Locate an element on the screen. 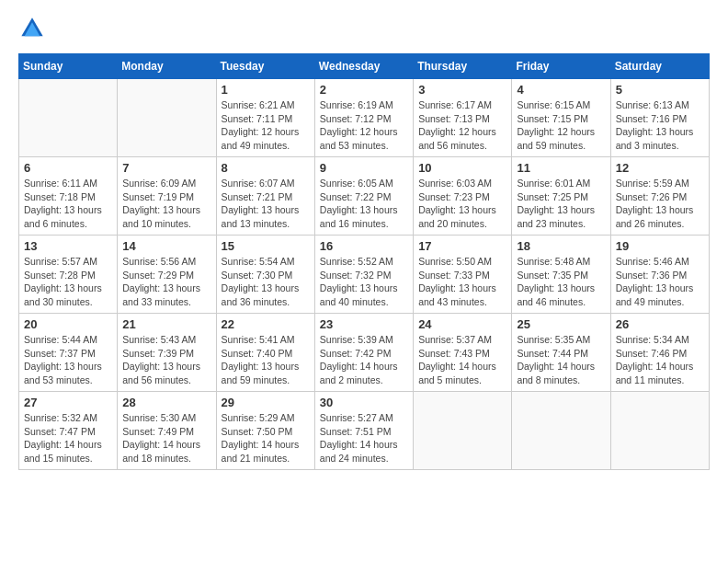 The width and height of the screenshot is (728, 563). day-info: Sunrise: 5:27 AM Sunset: 7:51 PM Dayligh… is located at coordinates (364, 438).